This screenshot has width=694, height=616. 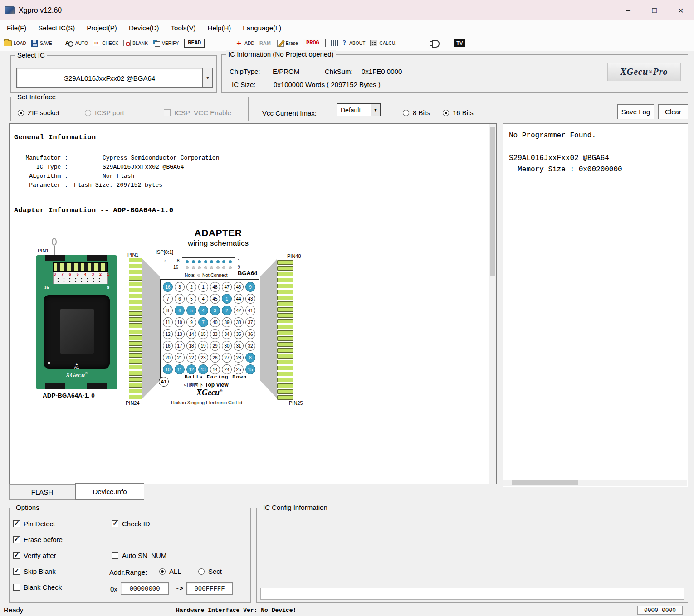 I want to click on save-log-button: Save Log, so click(x=636, y=112).